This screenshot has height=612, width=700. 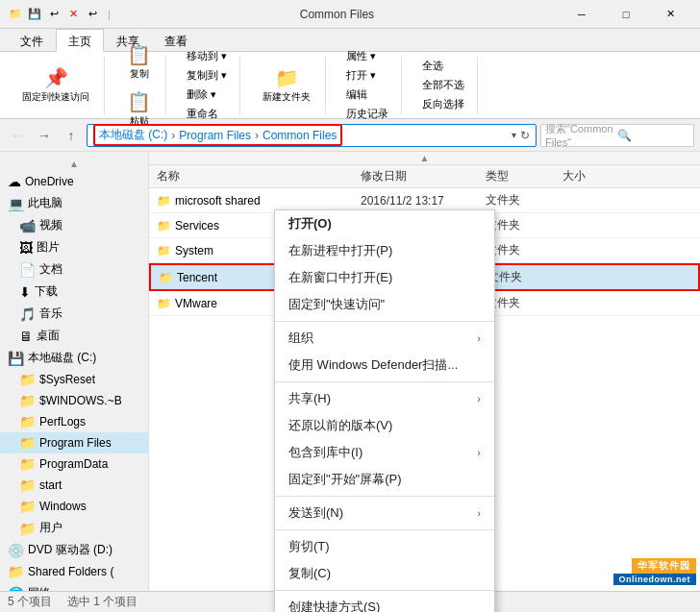 I want to click on close-button: ✕, so click(x=670, y=14).